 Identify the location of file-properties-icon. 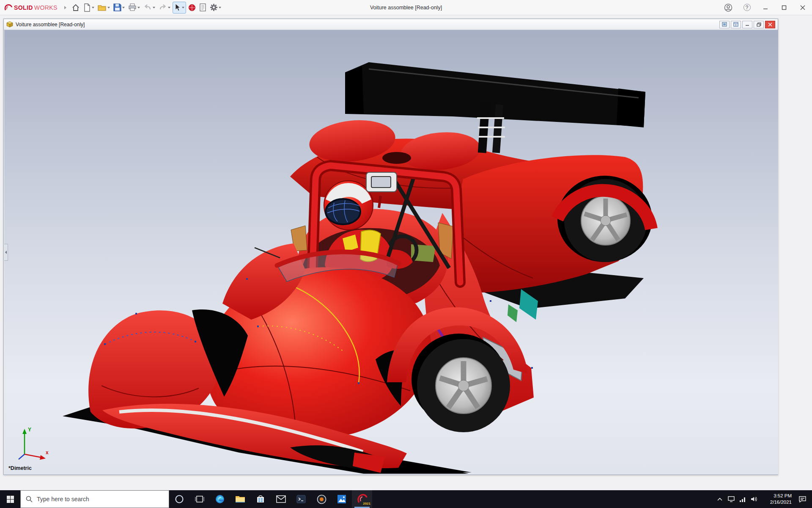
(203, 8).